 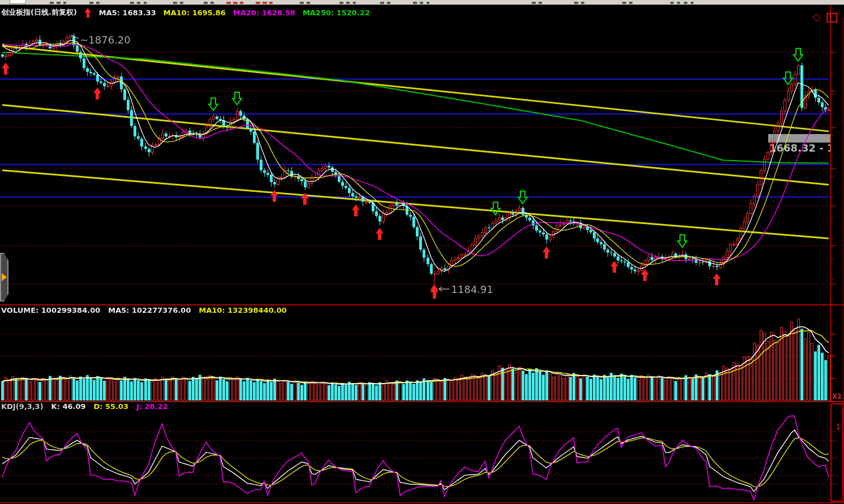 I want to click on kdj-k-label: K: 46.09, so click(x=69, y=406).